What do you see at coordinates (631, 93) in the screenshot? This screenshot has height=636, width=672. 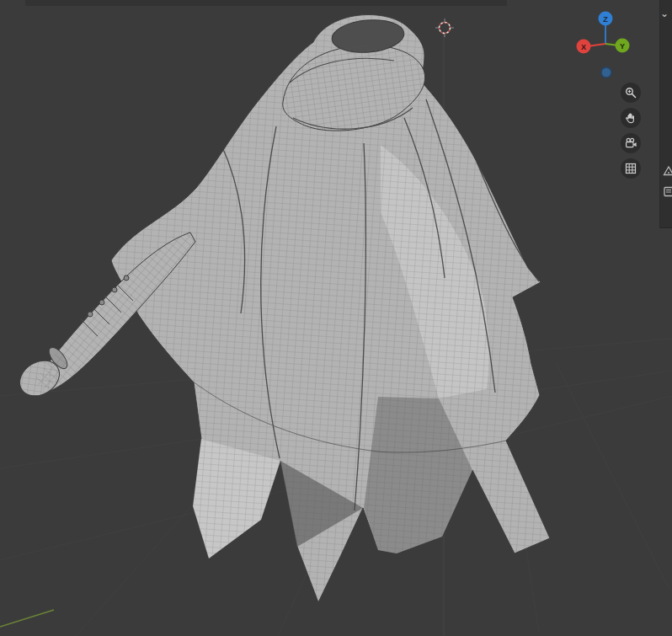 I see `zoom-icon` at bounding box center [631, 93].